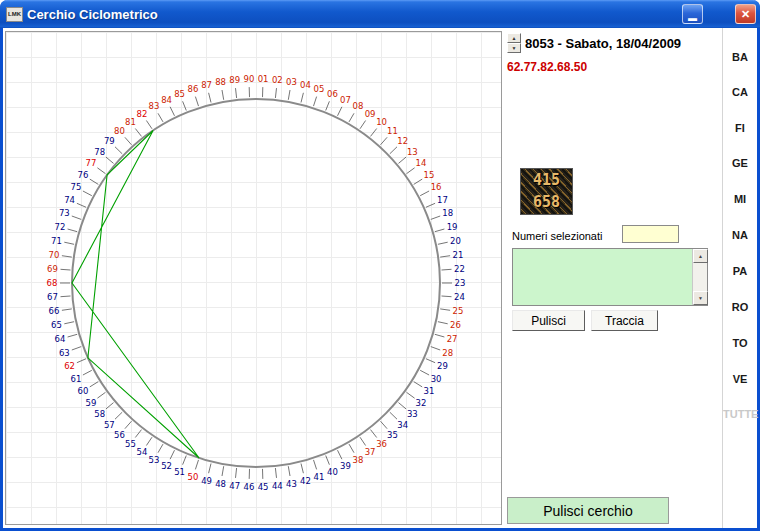 Image resolution: width=760 pixels, height=531 pixels. What do you see at coordinates (92, 403) in the screenshot?
I see `circle-number: 59` at bounding box center [92, 403].